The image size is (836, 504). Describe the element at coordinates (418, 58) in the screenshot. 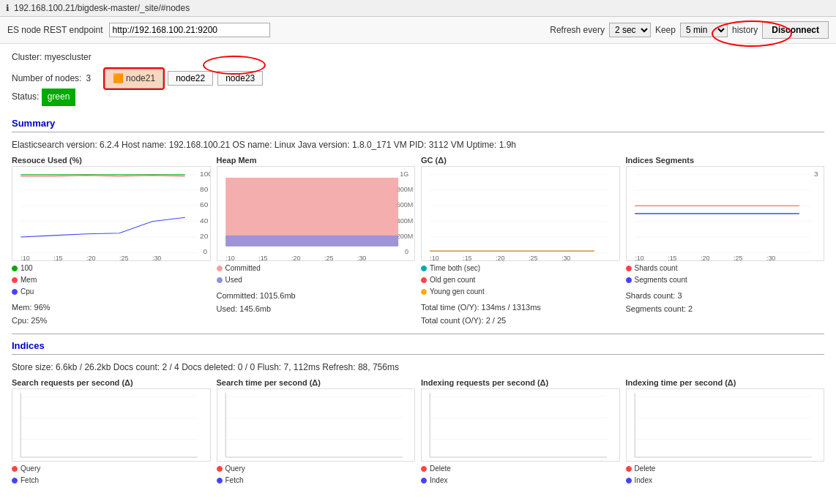

I see `cluster-name-row: Cluster: myescluster` at that location.